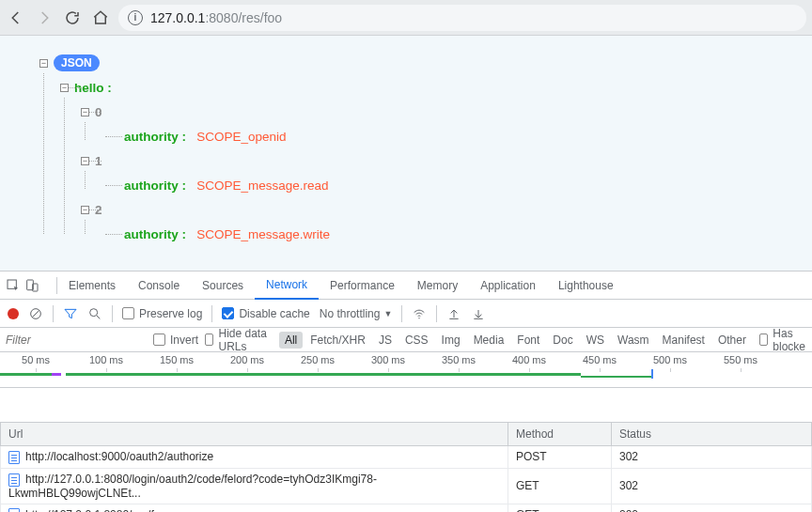 This screenshot has width=812, height=512. Describe the element at coordinates (16, 18) in the screenshot. I see `back-button` at that location.